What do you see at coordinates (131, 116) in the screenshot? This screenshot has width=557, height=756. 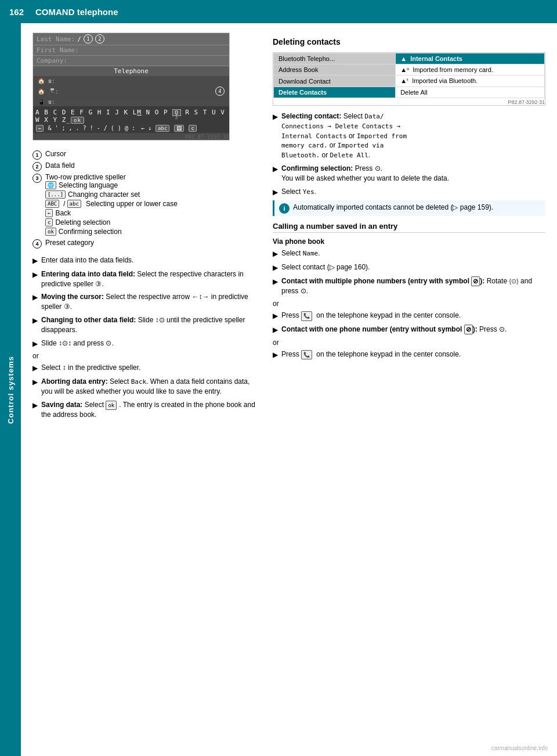 I see `keyboard-letters: A B C D E F G H I J K LM N O P Q3 R S T …` at bounding box center [131, 116].